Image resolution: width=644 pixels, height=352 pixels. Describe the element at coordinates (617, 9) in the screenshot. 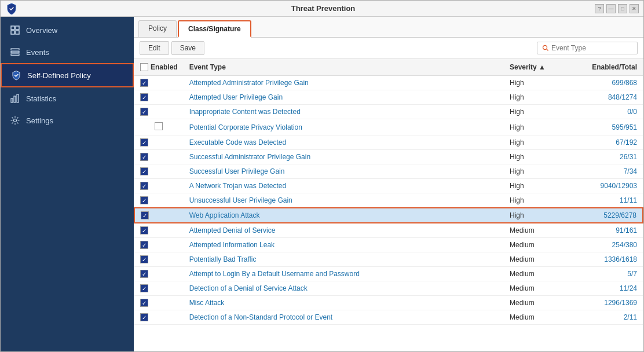

I see `window-controls: ? — □ ✕` at that location.